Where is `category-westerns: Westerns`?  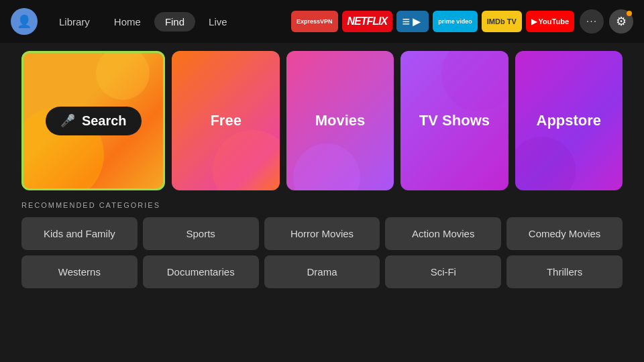
category-westerns: Westerns is located at coordinates (79, 272).